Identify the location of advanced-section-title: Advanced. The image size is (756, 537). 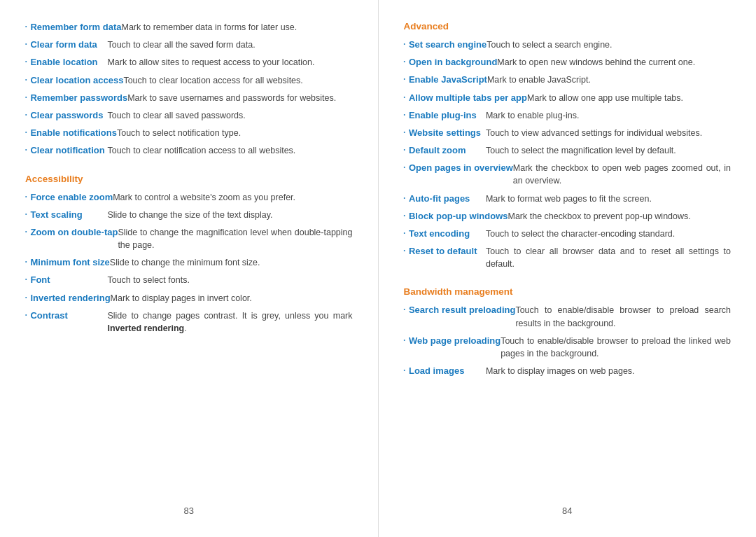
(568, 27).